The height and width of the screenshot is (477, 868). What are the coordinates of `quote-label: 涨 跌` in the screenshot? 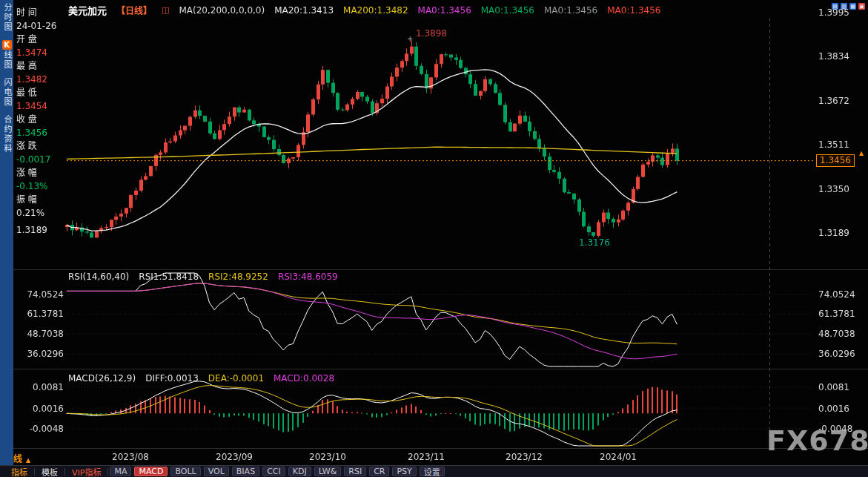 It's located at (41, 146).